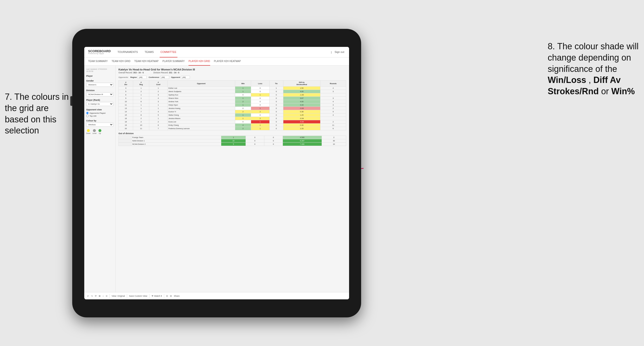  I want to click on cell-opponent: Esther Lee, so click(201, 88).